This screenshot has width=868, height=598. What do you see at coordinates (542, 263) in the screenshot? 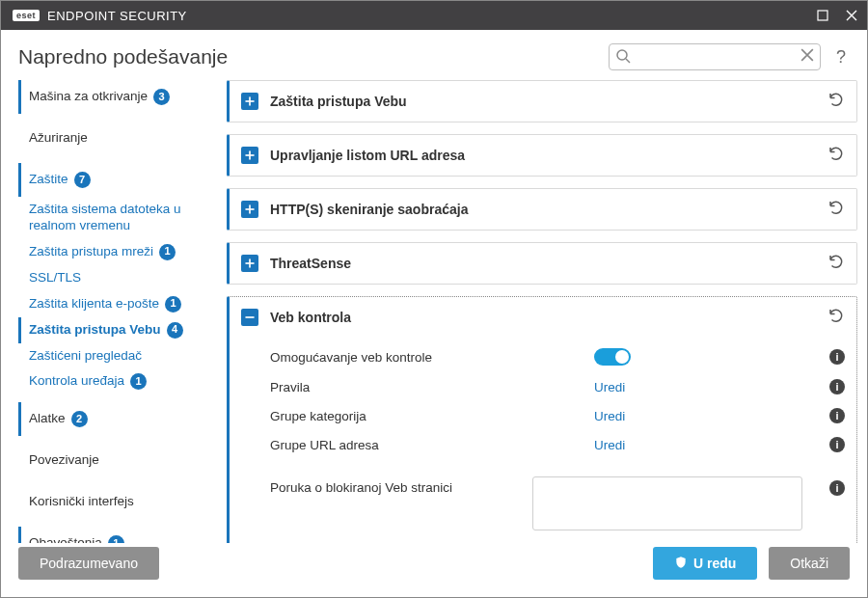
I see `panel-3: ThreatSense` at bounding box center [542, 263].